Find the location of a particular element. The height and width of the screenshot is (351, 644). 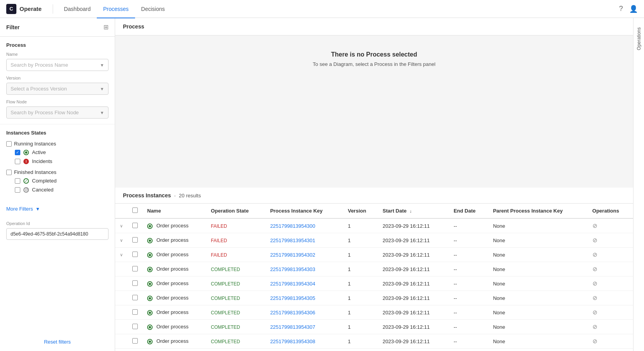

process-instance-key-link: 2251799813954301 is located at coordinates (293, 240).